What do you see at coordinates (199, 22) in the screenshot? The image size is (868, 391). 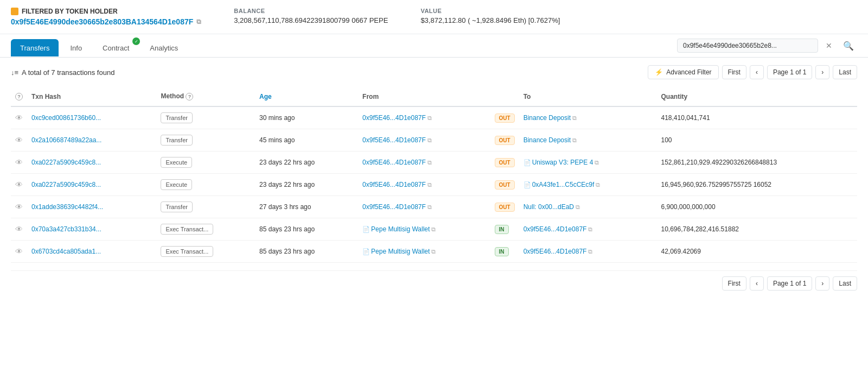 I see `copy-address-icon: ⧉` at bounding box center [199, 22].